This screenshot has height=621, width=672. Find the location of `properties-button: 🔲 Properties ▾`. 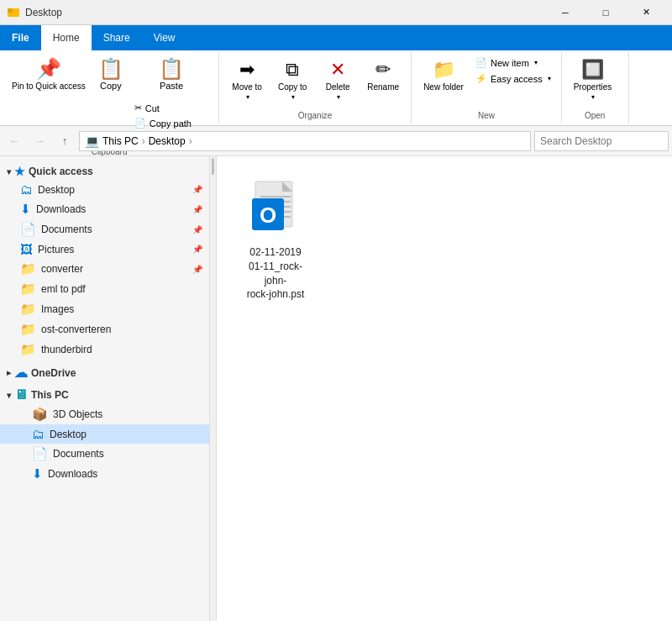

properties-button: 🔲 Properties ▾ is located at coordinates (593, 80).